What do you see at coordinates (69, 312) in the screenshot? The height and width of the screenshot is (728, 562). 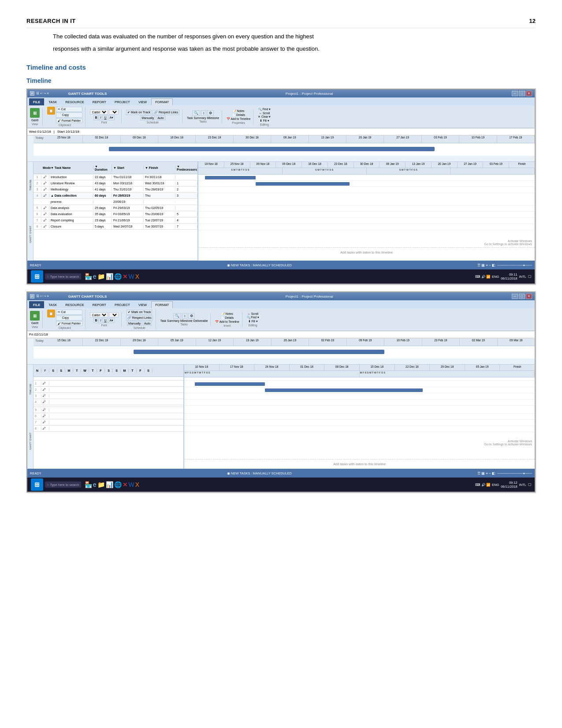 I see `cut-btn-2: ✂ Cut` at bounding box center [69, 312].